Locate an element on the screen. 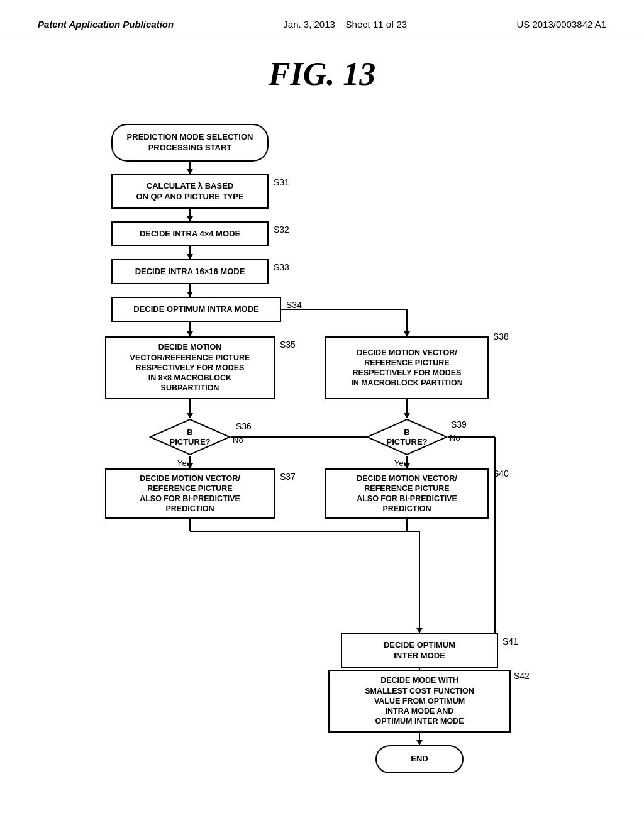 This screenshot has height=830, width=644. s33-label: S33 is located at coordinates (282, 267).